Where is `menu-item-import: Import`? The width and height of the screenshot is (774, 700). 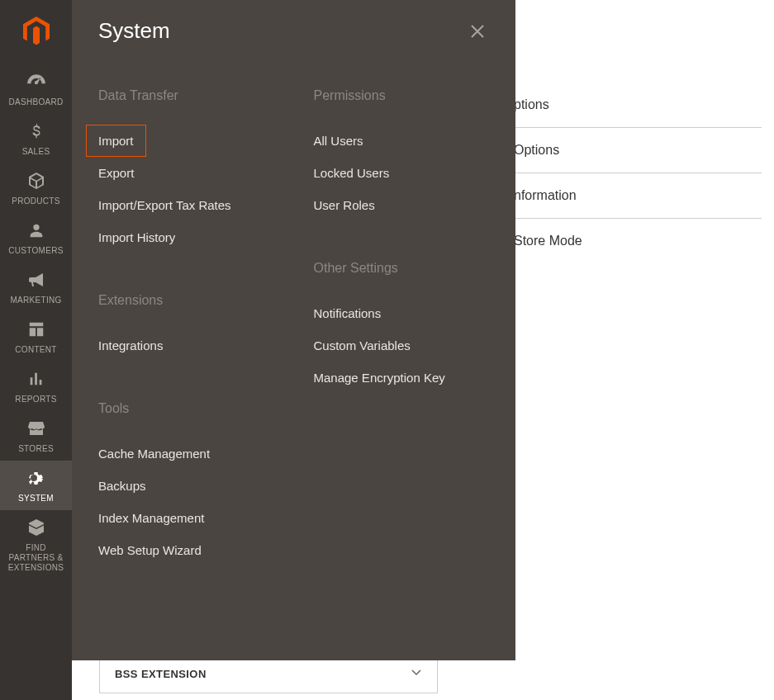
menu-item-import: Import is located at coordinates (116, 140).